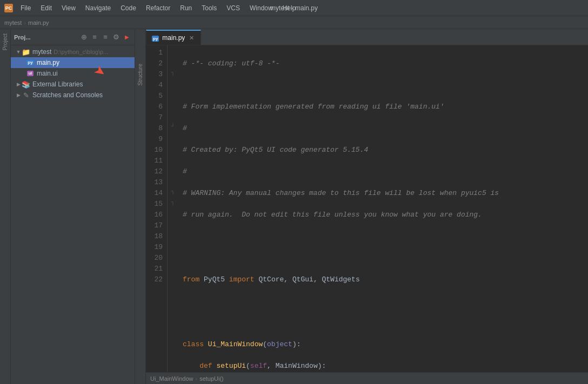  Describe the element at coordinates (294, 8) in the screenshot. I see `title-bar: PC File Edit View Navigate Code Refactor…` at that location.